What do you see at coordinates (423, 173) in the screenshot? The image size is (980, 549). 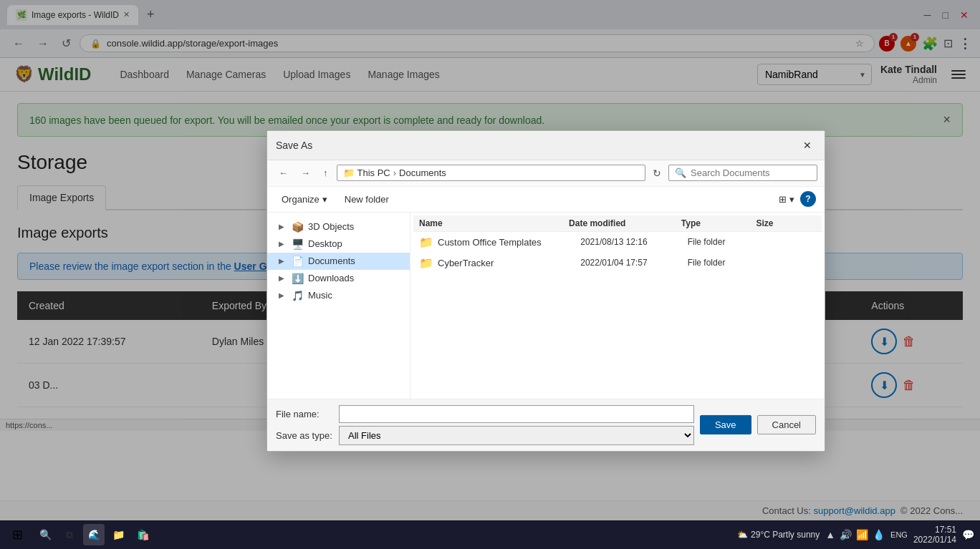 I see `breadcrumb-folder: Documents` at bounding box center [423, 173].